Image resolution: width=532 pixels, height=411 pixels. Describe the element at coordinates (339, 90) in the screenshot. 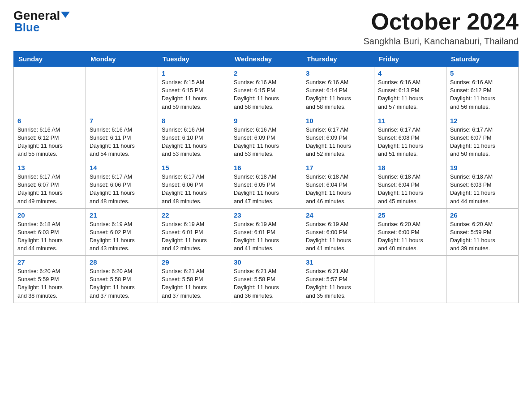

I see `calendar-cell: 3Sunrise: 6:16 AM Sunset: 6:14 PM Daylig…` at that location.